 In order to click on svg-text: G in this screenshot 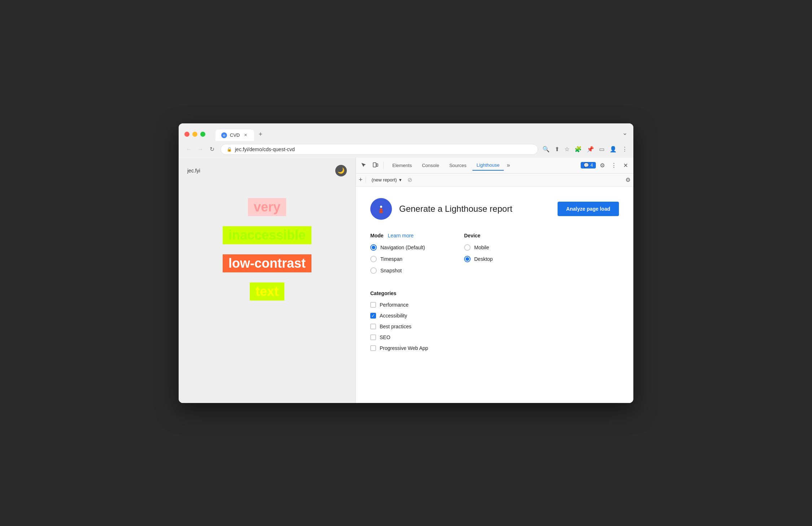, I will do `click(224, 136)`.